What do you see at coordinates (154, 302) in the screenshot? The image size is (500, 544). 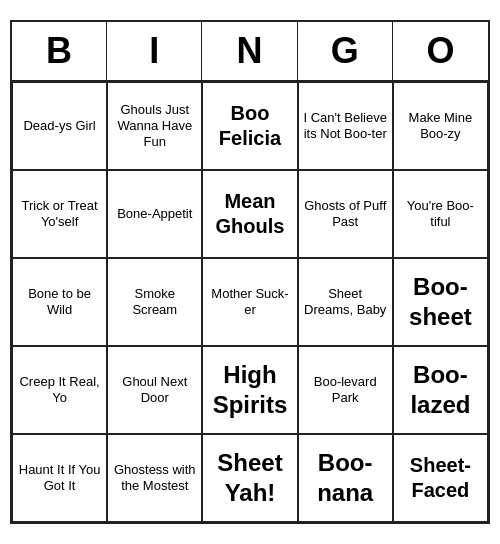 I see `bingo-cell-11: Smoke Scream` at bounding box center [154, 302].